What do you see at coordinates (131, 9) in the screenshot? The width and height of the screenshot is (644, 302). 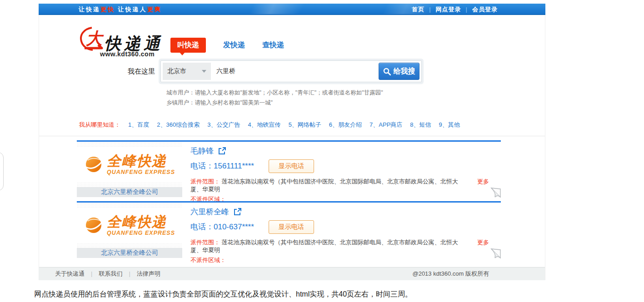 I see `slogan-text: 让快递人` at bounding box center [131, 9].